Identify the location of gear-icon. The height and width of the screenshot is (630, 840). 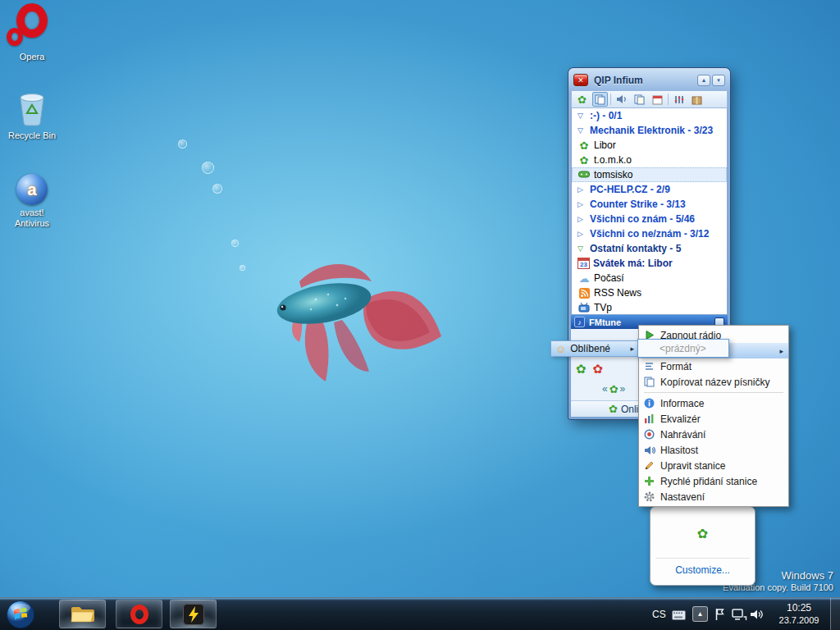
(650, 497).